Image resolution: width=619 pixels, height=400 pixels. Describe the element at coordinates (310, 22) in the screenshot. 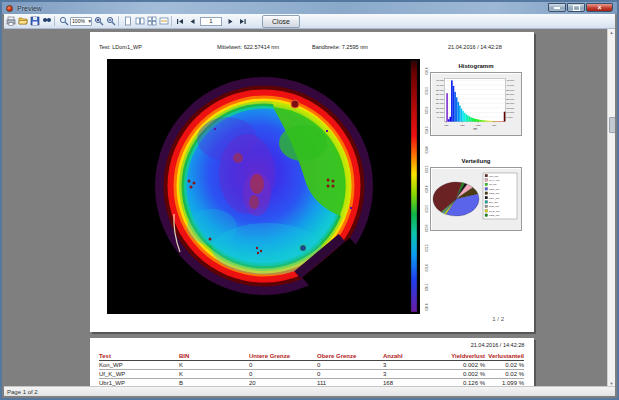

I see `toolbar: 100% ▼` at that location.